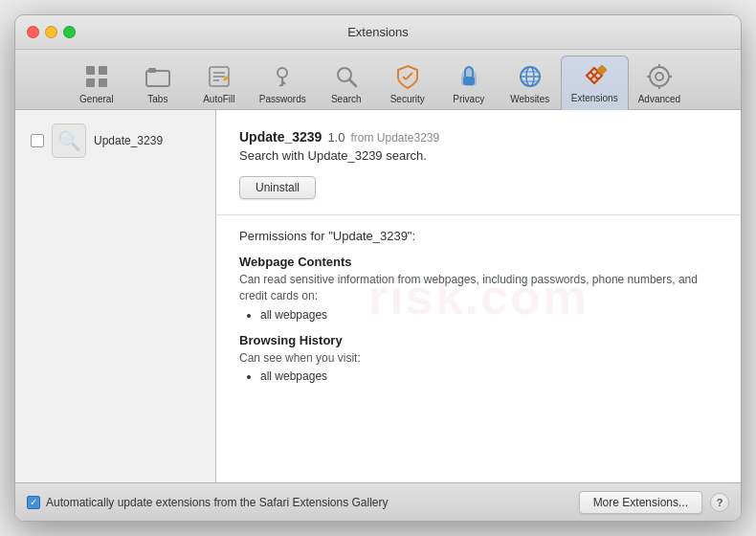 The width and height of the screenshot is (756, 536). I want to click on permissions-heading: Permissions for "Update_3239":, so click(478, 235).